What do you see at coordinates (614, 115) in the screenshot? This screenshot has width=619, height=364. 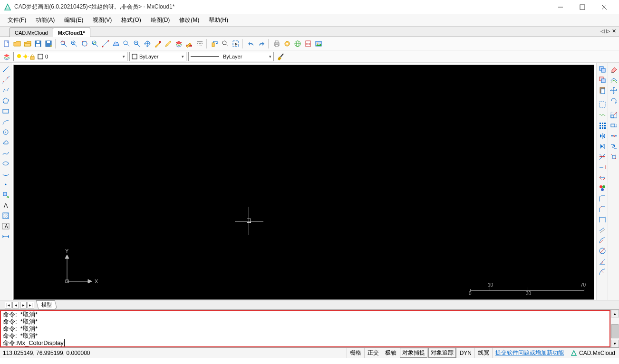 I see `scale-icon` at bounding box center [614, 115].